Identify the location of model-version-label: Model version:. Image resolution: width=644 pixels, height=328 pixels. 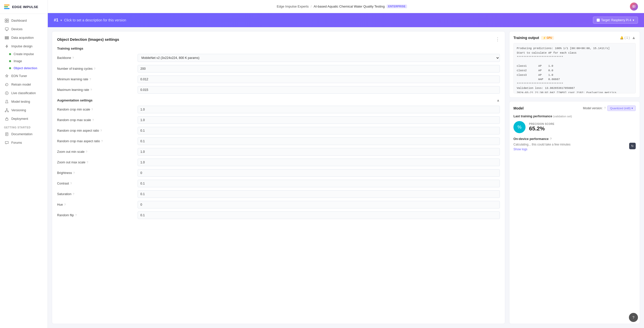
(593, 108).